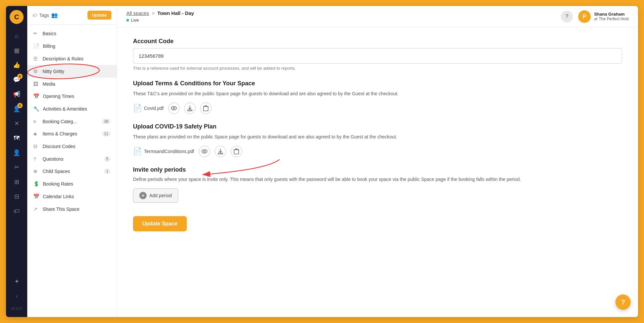 The height and width of the screenshot is (323, 644). What do you see at coordinates (138, 13) in the screenshot?
I see `breadcrumb-link: All spaces` at bounding box center [138, 13].